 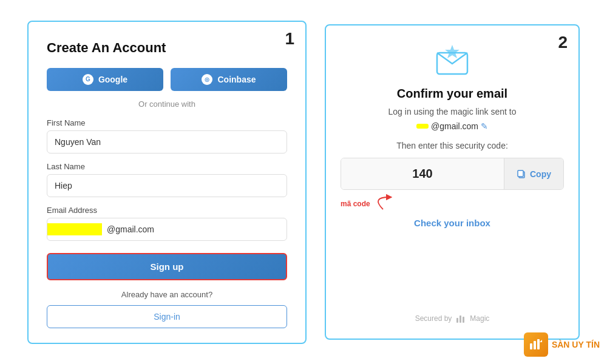 I want to click on email-group: Email Address @gmail.com, so click(x=167, y=223).